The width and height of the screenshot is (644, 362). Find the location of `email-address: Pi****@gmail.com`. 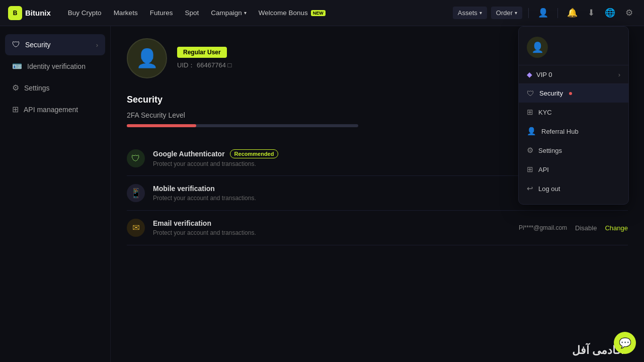

email-address: Pi****@gmail.com is located at coordinates (543, 228).